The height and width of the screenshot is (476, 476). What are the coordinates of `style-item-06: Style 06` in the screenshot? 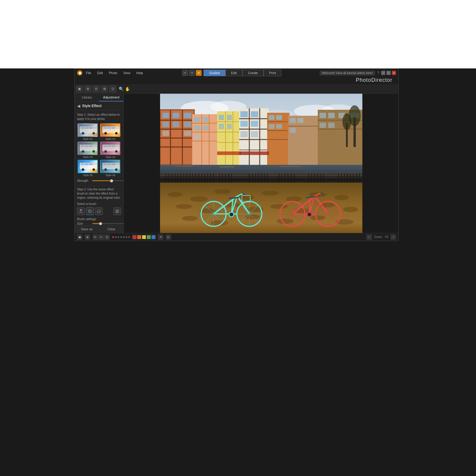 It's located at (110, 168).